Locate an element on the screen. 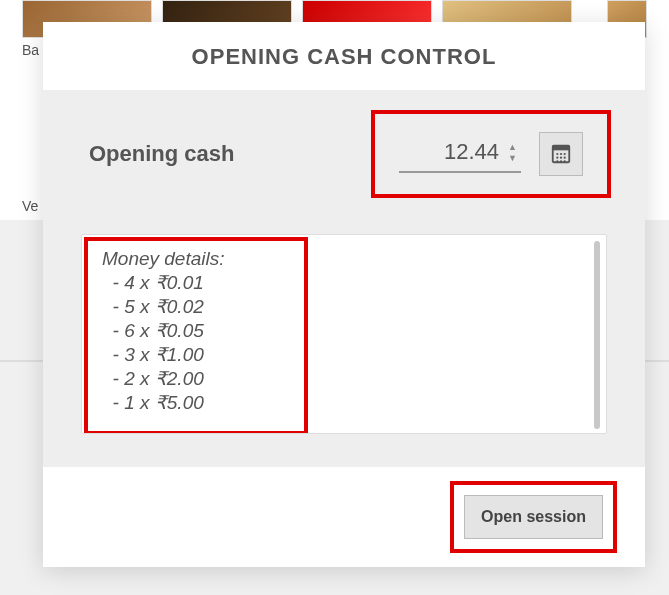  opening-cash-label: Opening cash is located at coordinates (158, 154).